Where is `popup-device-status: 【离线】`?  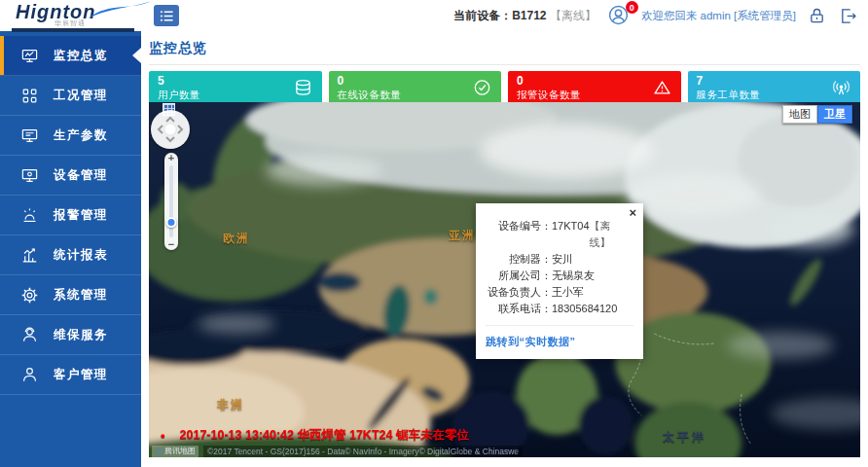 popup-device-status: 【离线】 is located at coordinates (611, 234).